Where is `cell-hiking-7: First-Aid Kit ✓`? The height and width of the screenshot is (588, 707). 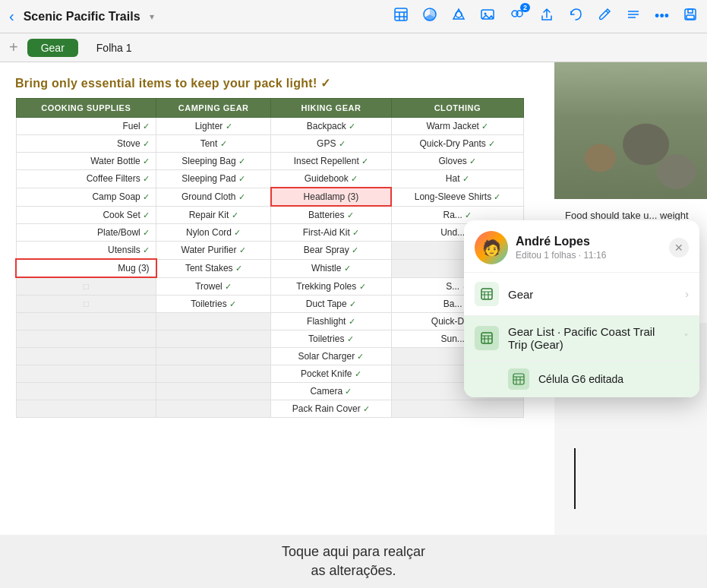
cell-hiking-7: First-Aid Kit ✓ is located at coordinates (331, 232).